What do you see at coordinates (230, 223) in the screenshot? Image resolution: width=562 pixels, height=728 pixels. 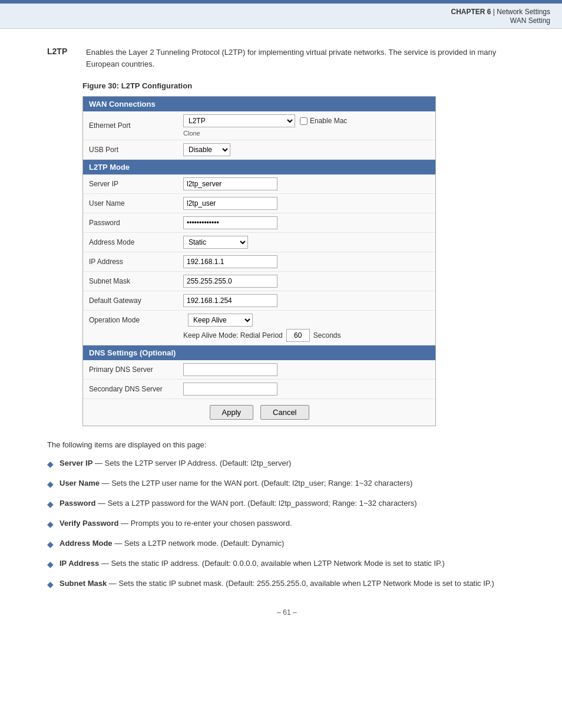 I see `password-input` at bounding box center [230, 223].